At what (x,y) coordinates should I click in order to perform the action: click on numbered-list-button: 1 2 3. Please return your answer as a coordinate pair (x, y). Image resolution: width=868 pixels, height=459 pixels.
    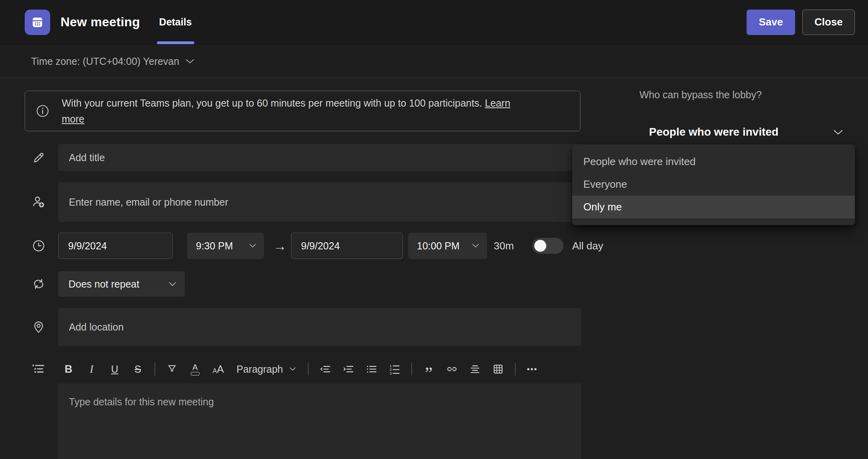
    Looking at the image, I should click on (395, 369).